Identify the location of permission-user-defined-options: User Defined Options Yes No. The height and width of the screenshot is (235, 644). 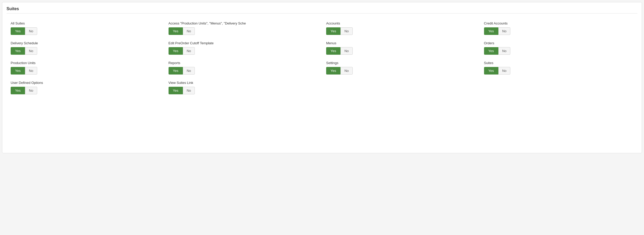
(85, 88).